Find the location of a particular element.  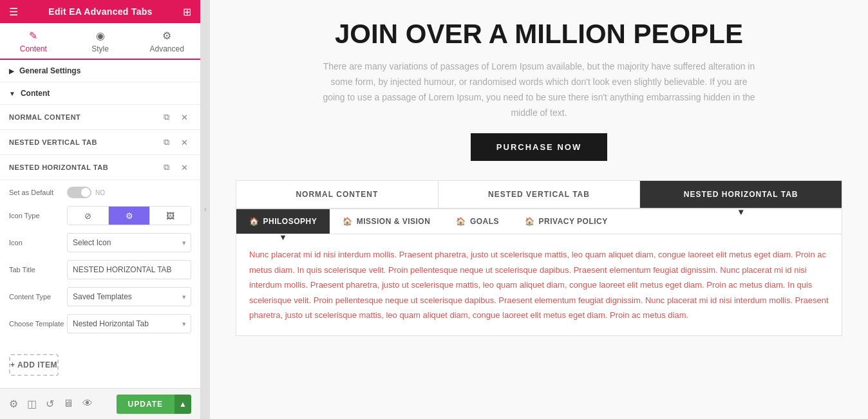

main-heading: JOIN OVER A MILLION PEOPLE is located at coordinates (539, 34).